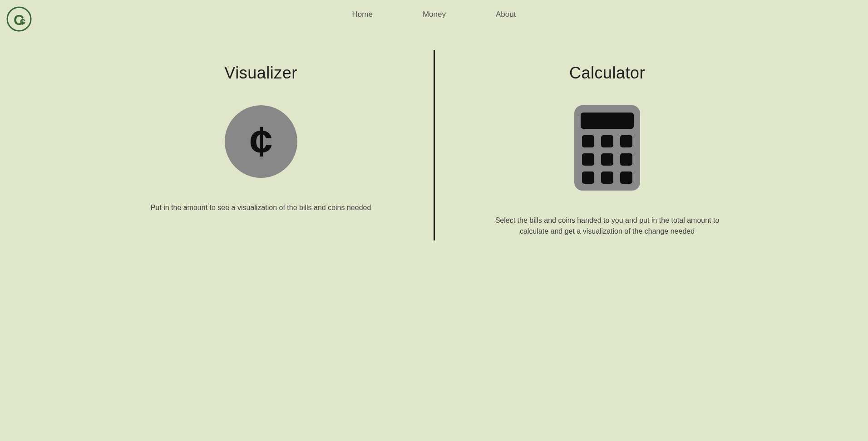  I want to click on calculator-title: Calculator, so click(607, 73).